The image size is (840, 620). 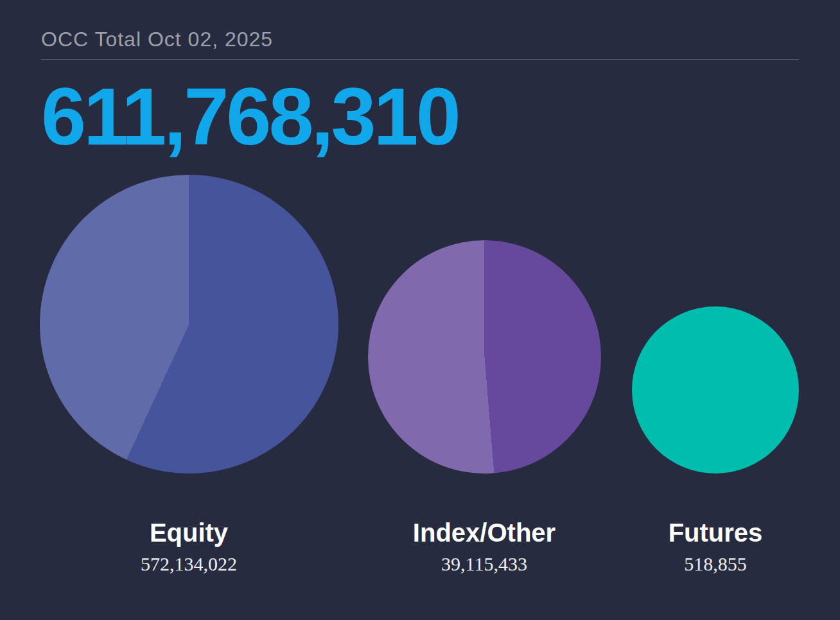 What do you see at coordinates (484, 357) in the screenshot?
I see `index-other-pie` at bounding box center [484, 357].